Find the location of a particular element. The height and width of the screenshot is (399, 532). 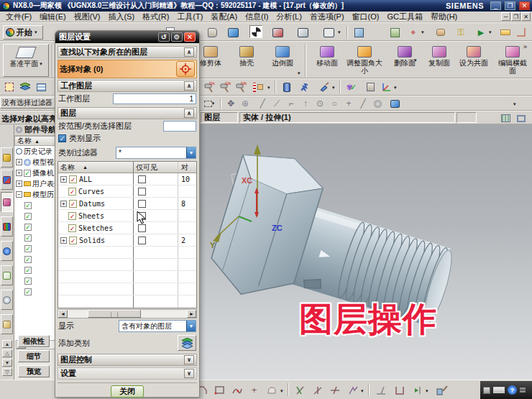

menu-help: 帮助(H) is located at coordinates (444, 17).